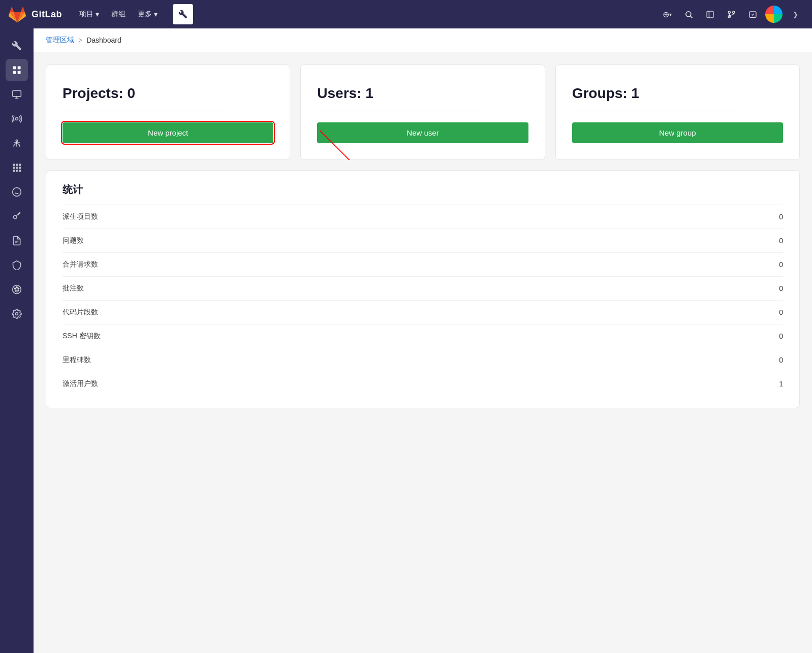 This screenshot has height=653, width=812. I want to click on sidebar, so click(17, 341).